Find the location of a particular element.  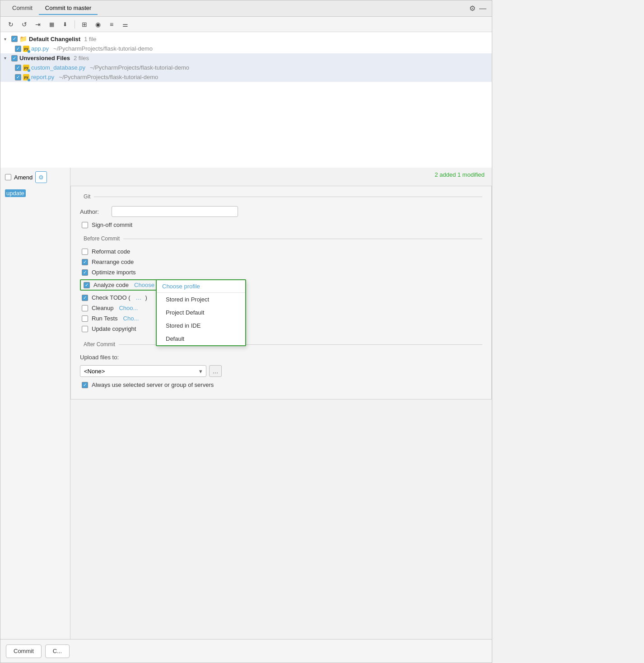

check-todo-label: Check TODO ( is located at coordinates (111, 297).